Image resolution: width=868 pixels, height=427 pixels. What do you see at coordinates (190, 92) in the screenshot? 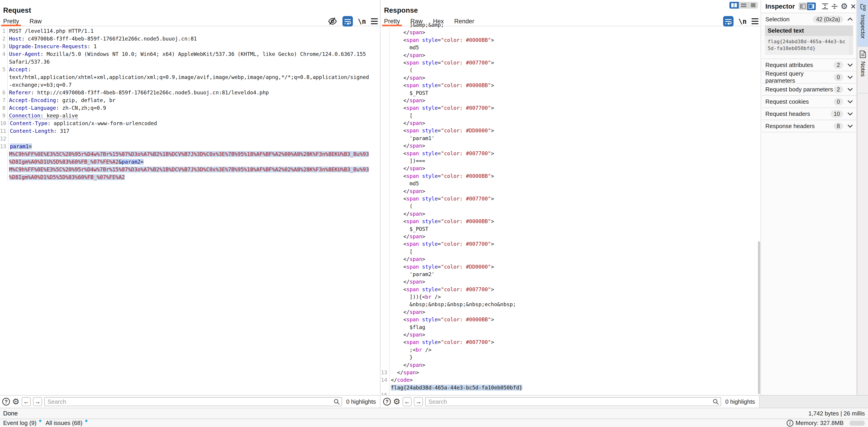
I see `code-line: 6Referer: http://c49700b8-f3ff-4beb-859f…` at bounding box center [190, 92].